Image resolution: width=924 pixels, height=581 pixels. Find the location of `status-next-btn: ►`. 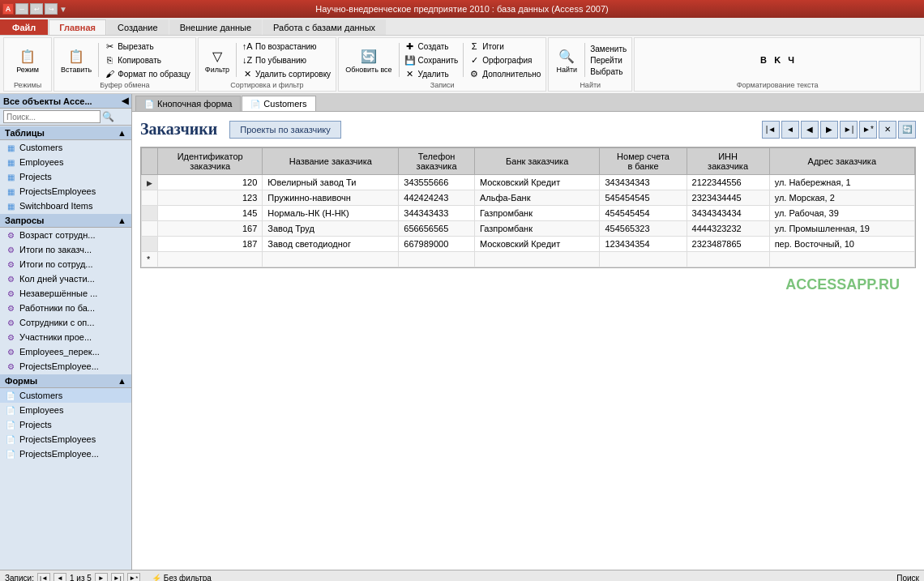

status-next-btn: ► is located at coordinates (101, 577).